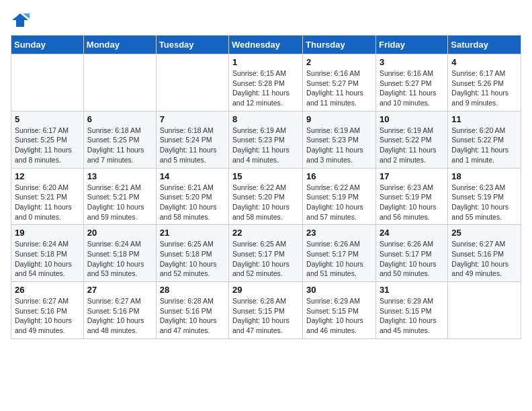  I want to click on day-info: Sunrise: 6:22 AMSunset: 5:20 PMDaylight:…, so click(266, 203).